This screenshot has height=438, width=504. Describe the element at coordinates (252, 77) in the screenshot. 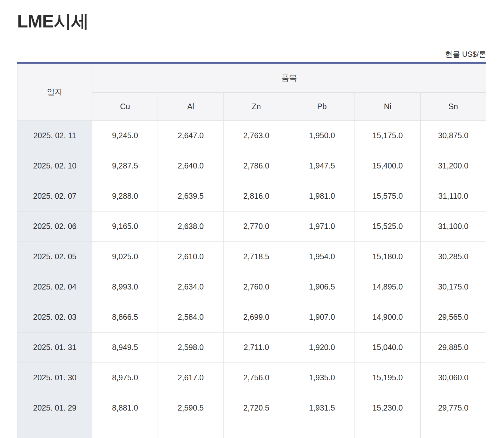

I see `header-group-row: 일자 품목` at that location.